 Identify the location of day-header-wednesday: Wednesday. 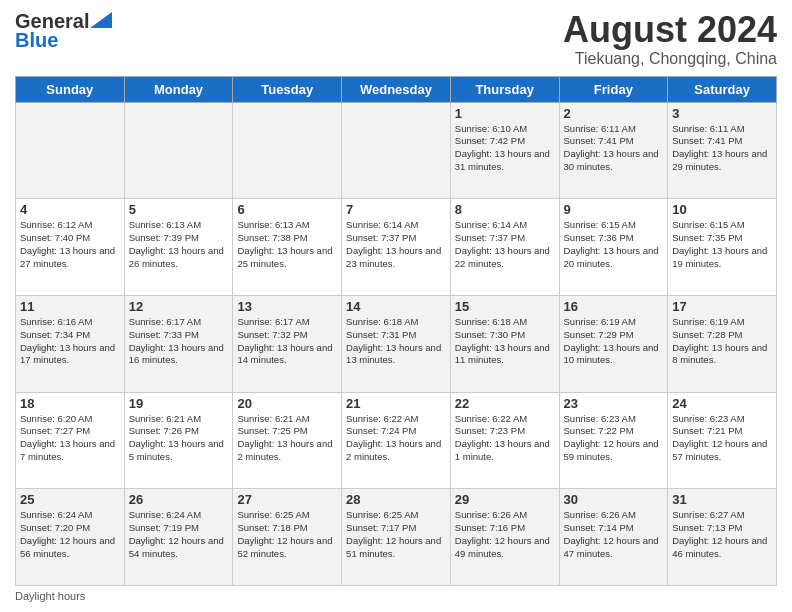
(396, 89).